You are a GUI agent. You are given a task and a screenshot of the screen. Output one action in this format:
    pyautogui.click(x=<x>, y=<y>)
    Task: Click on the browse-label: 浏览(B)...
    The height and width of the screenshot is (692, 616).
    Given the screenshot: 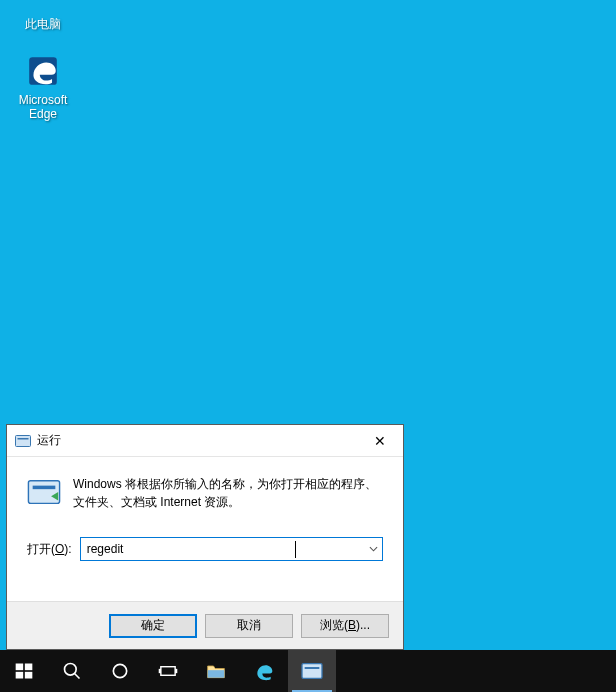 What is the action you would take?
    pyautogui.click(x=345, y=626)
    